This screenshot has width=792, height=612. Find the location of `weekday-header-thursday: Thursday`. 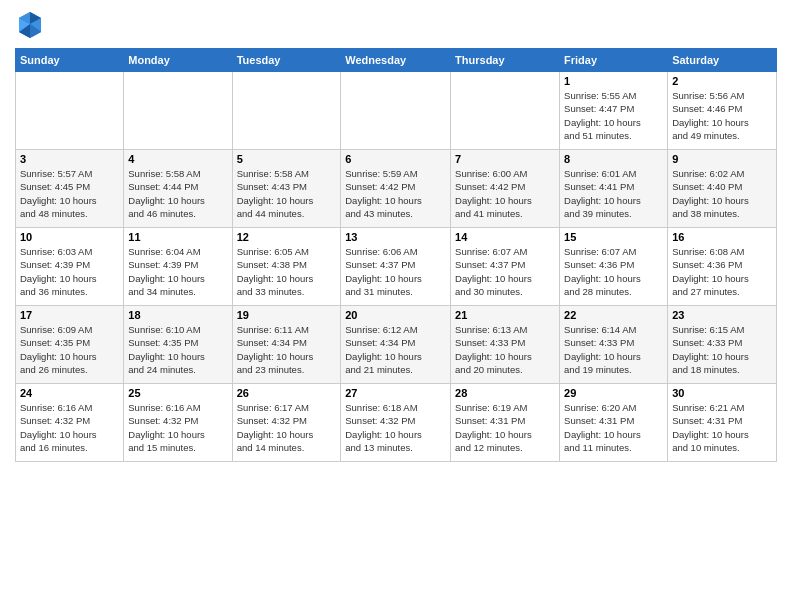

weekday-header-thursday: Thursday is located at coordinates (506, 60).